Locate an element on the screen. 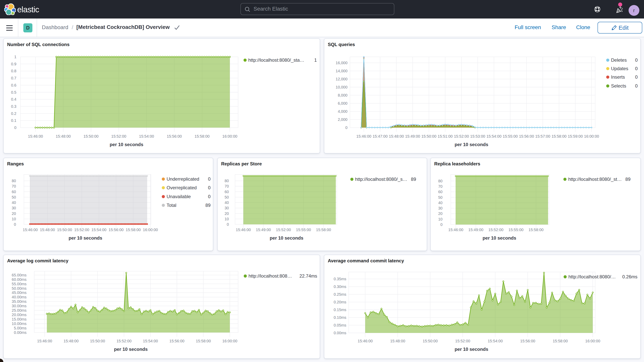 This screenshot has height=362, width=644. svg-text: 15:47:00 is located at coordinates (380, 136).